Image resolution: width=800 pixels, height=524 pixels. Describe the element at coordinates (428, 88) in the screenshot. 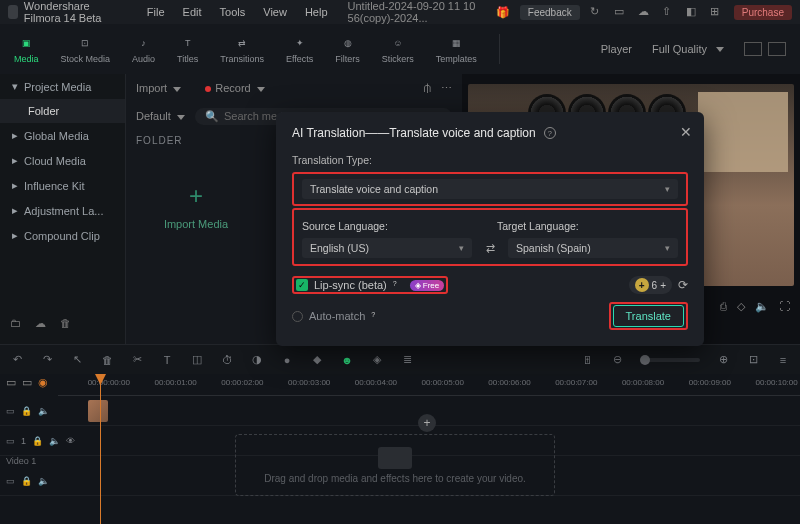

I see `filter-icon: ⫛` at that location.